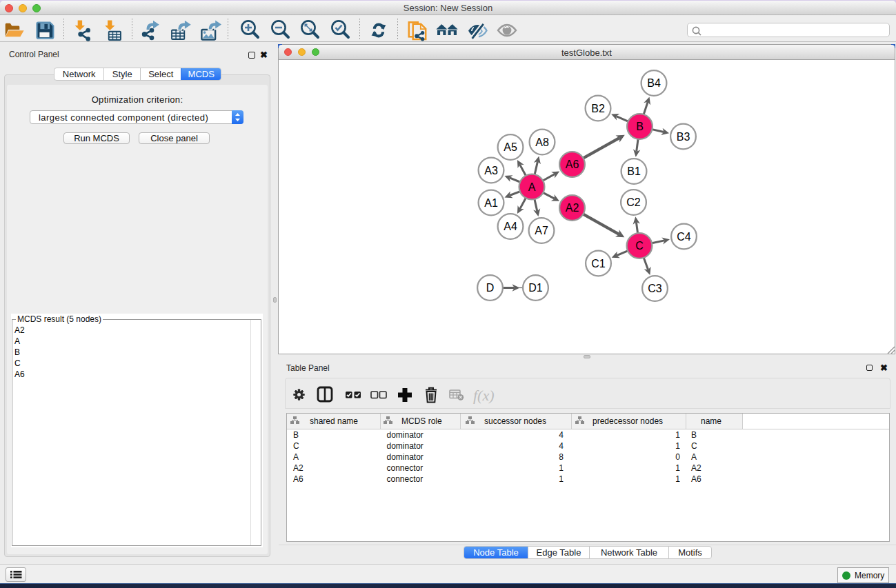  I want to click on svg-text: B2, so click(598, 109).